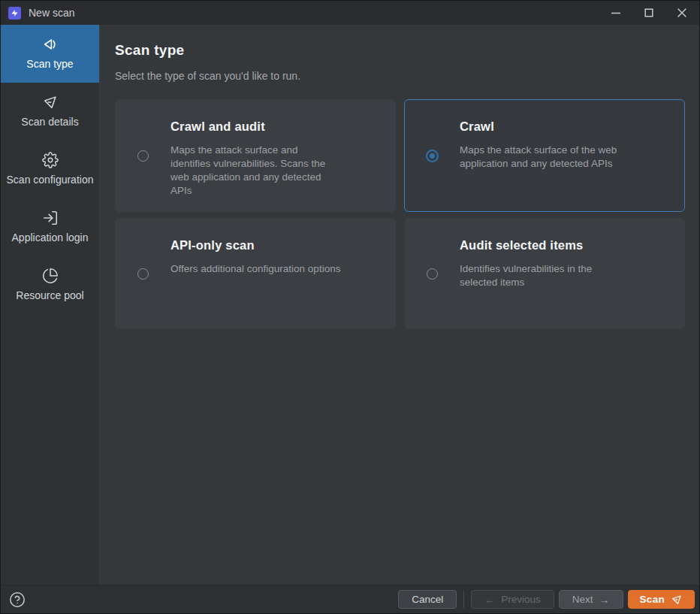 This screenshot has width=700, height=614. I want to click on gear-icon, so click(50, 160).